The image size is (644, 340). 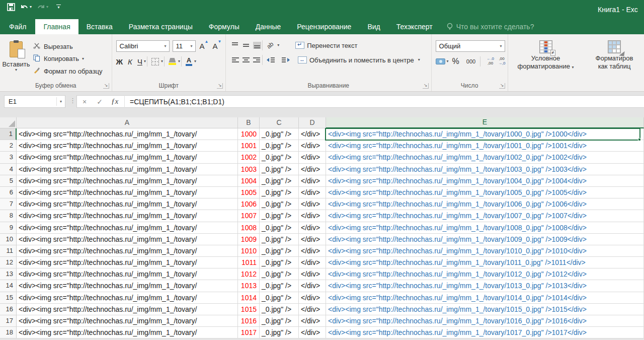 I want to click on column-header-E: E, so click(x=485, y=123).